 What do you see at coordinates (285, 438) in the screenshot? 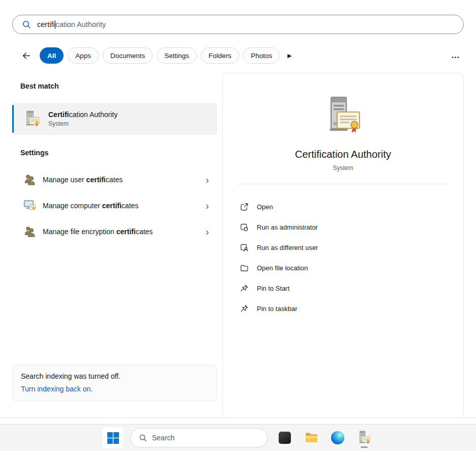
I see `taskbar-dark-app-button` at bounding box center [285, 438].